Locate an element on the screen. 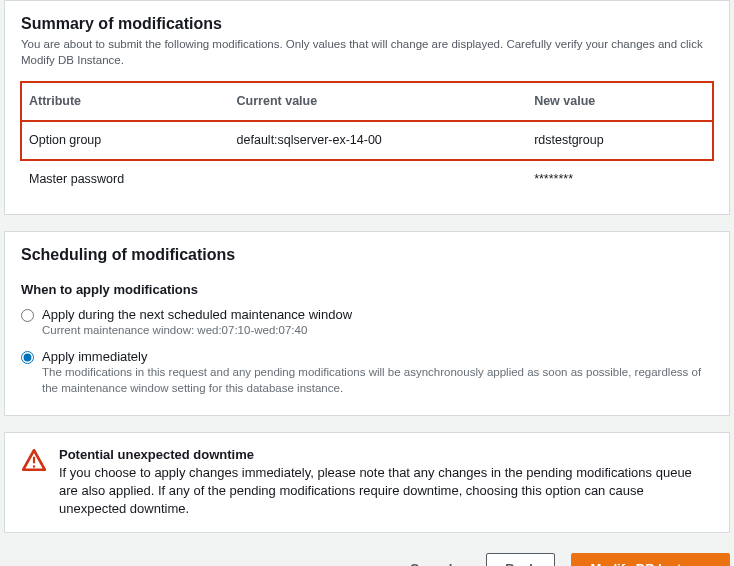  radio-apply-immediately: Apply immediately The modifications in t… is located at coordinates (367, 373).